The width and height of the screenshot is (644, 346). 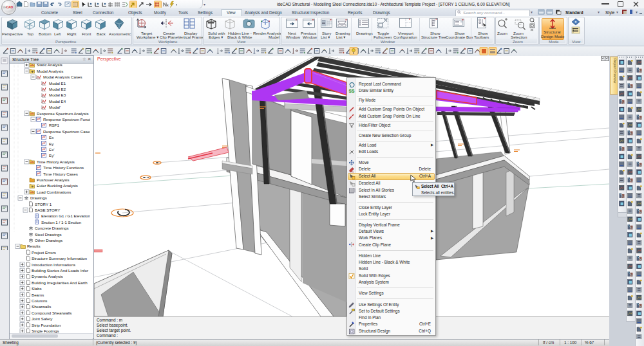 What do you see at coordinates (54, 125) in the screenshot?
I see `svg-text: RSF1` at bounding box center [54, 125].